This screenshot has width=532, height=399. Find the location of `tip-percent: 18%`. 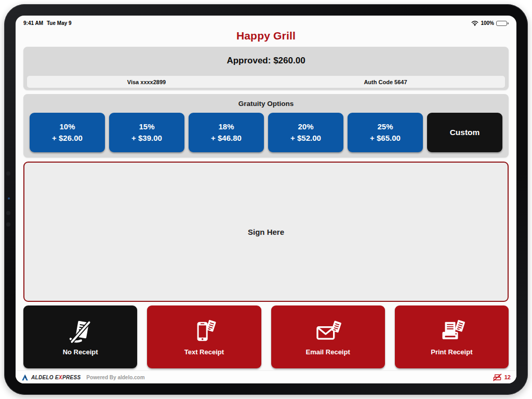

tip-percent: 18% is located at coordinates (226, 127).